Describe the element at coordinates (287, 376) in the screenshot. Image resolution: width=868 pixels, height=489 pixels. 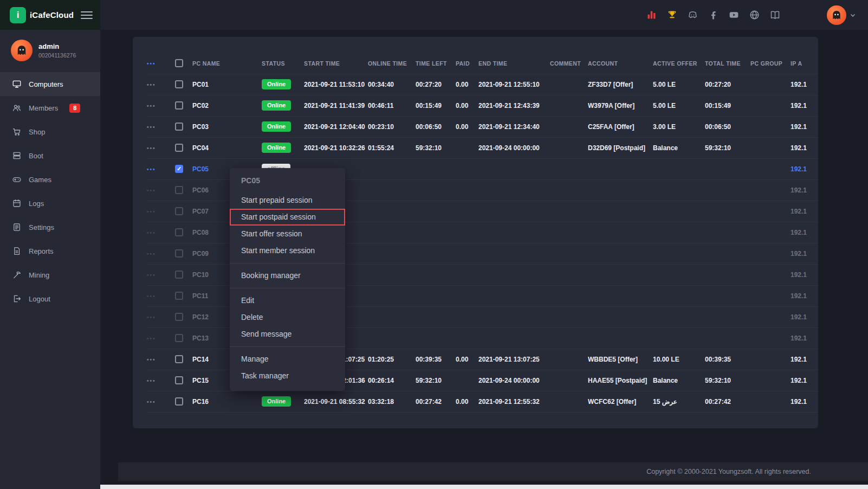
I see `menu-item-task-manager: Task manager` at that location.